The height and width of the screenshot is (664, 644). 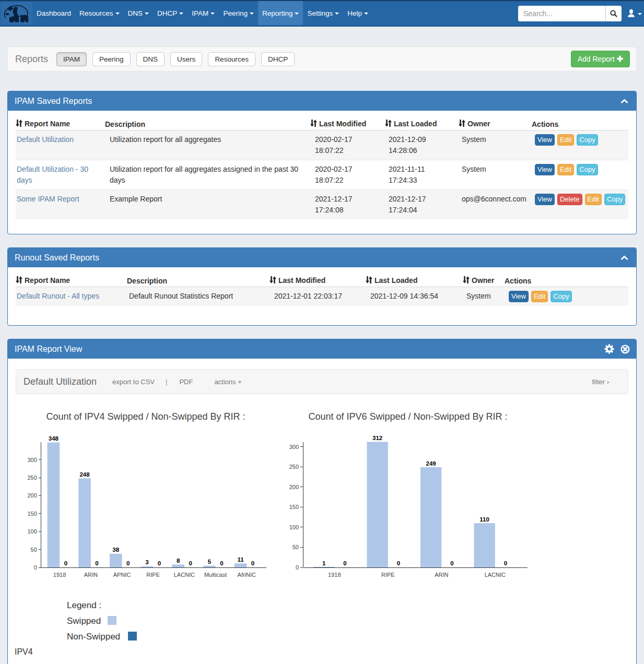 I want to click on svg-text:Count of IPV4 Swipped / Non-Sw: Count of IPV4 Swipped / Non-Swipped By R…, so click(x=145, y=417).